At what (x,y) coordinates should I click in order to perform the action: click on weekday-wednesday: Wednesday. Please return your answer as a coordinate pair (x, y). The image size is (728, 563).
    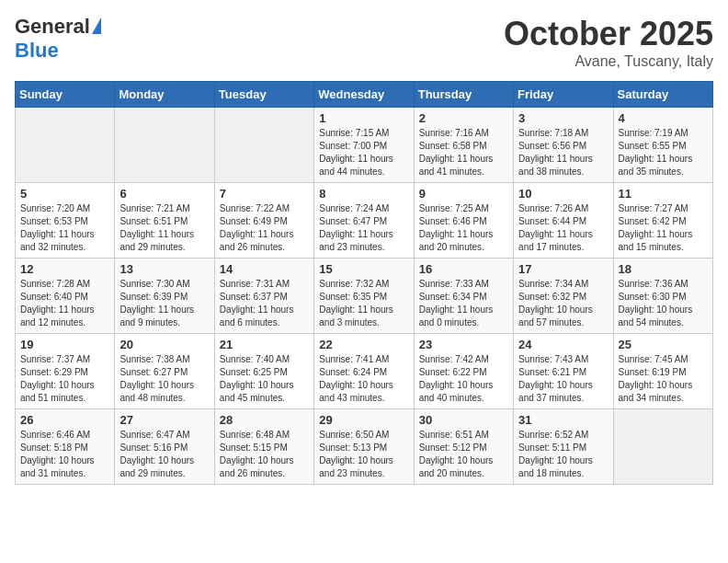
    Looking at the image, I should click on (364, 95).